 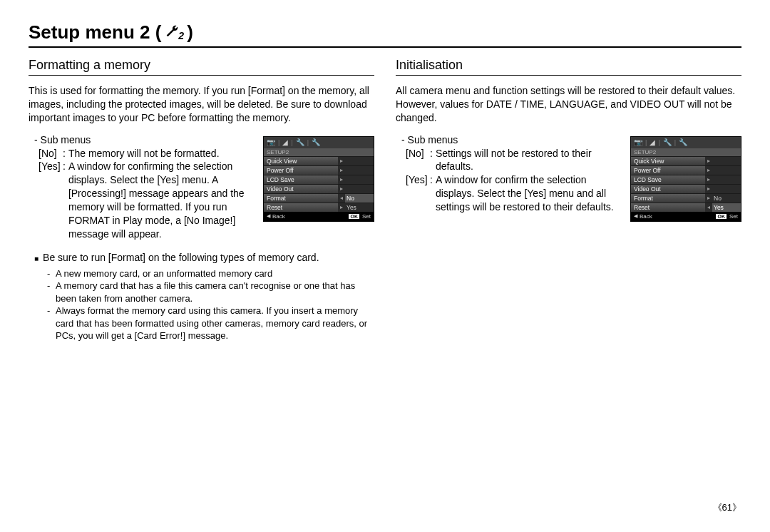 I want to click on submenus-block: - Sub menus [No] : Settings will not be …, so click(x=509, y=174).